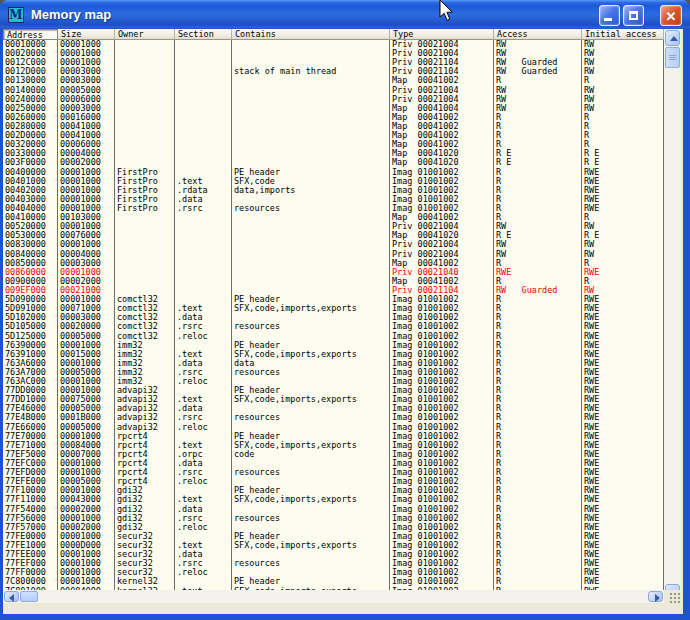 The image size is (690, 620). Describe the element at coordinates (538, 34) in the screenshot. I see `column-header-access: Access` at that location.